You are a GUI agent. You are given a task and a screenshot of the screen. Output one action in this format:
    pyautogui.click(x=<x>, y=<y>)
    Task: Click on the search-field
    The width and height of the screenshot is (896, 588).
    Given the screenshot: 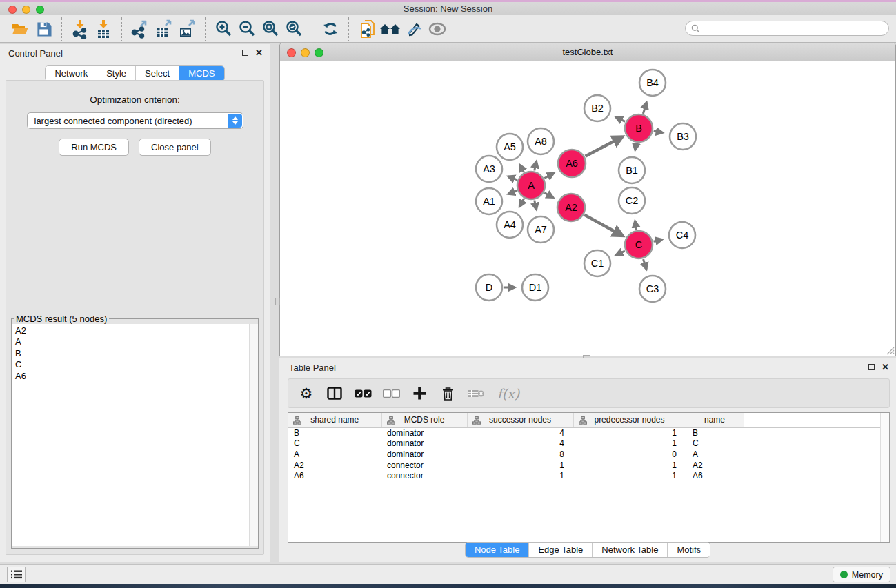 What is the action you would take?
    pyautogui.click(x=787, y=28)
    